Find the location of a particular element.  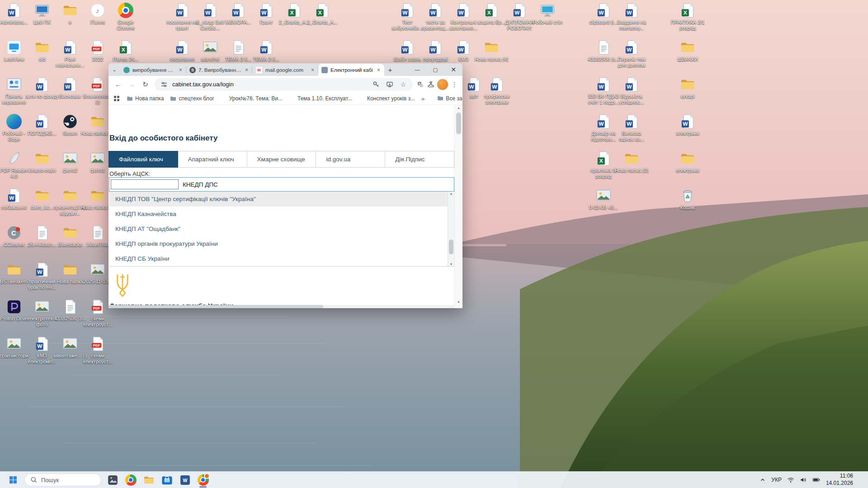

clock: 11:06 14.01.2026 is located at coordinates (840, 480).